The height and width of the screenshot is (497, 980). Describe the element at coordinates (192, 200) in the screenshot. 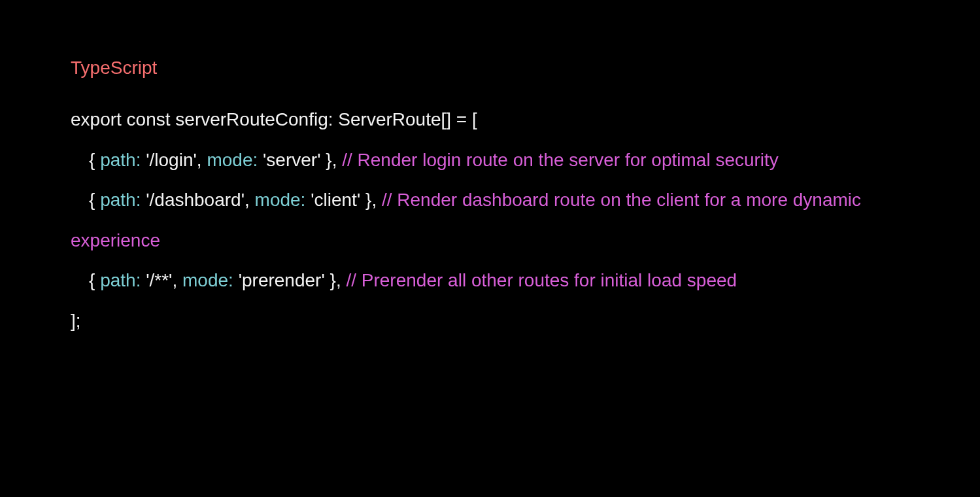

I see `path-val: '/dashboard'` at that location.